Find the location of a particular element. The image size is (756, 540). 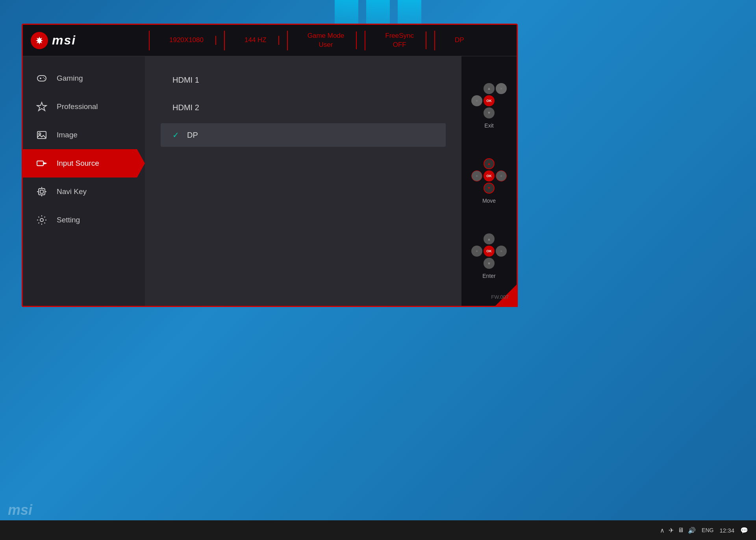

header-refresh: 144 HZ is located at coordinates (256, 40).